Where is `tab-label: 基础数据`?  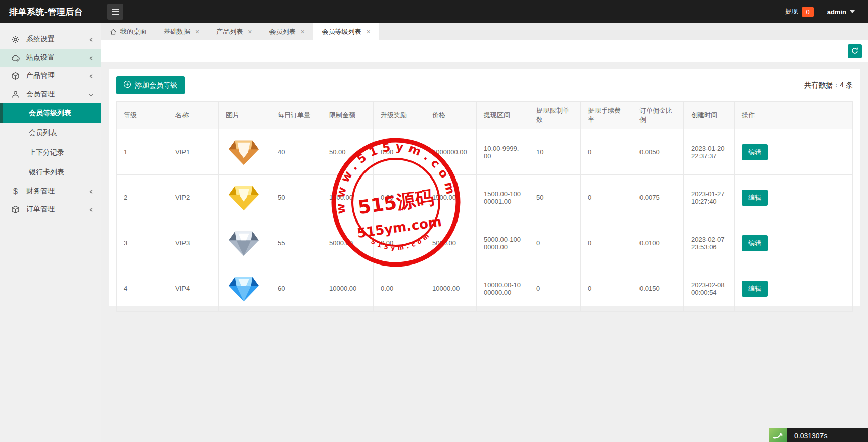
tab-label: 基础数据 is located at coordinates (177, 32).